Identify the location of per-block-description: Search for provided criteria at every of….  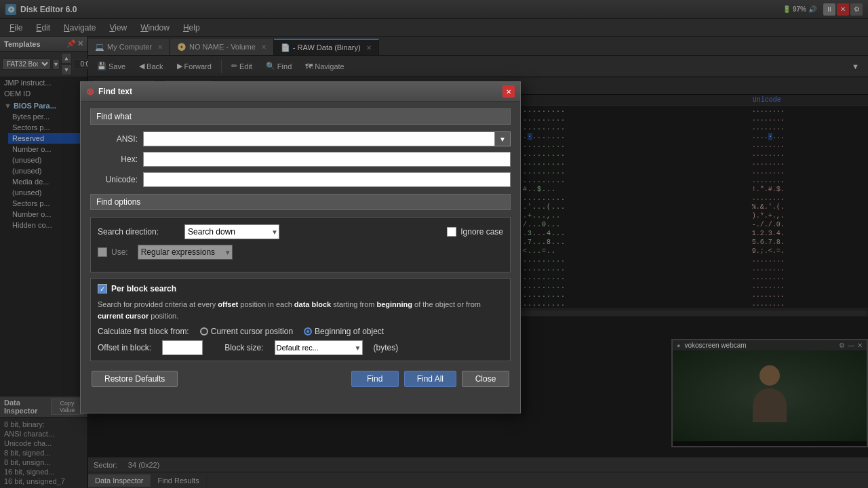
(300, 310).